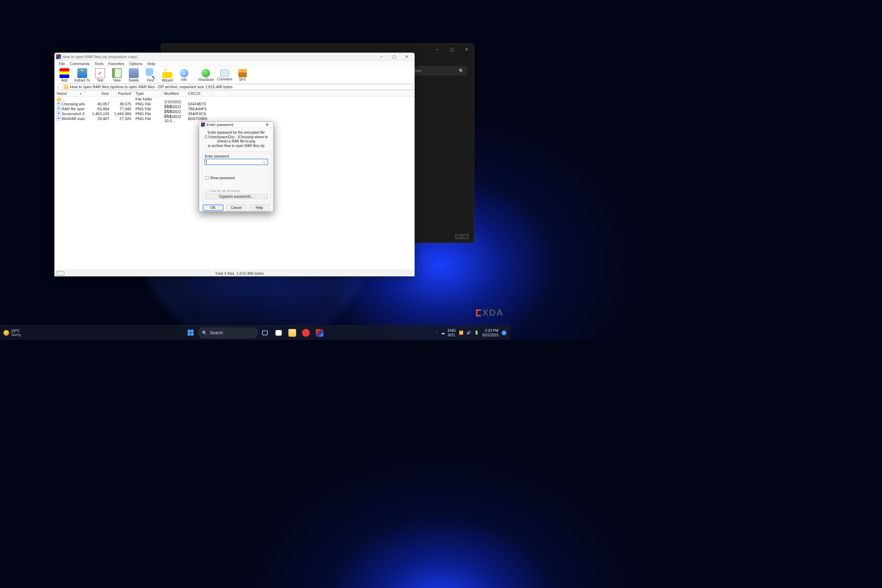  What do you see at coordinates (478, 313) in the screenshot?
I see `xda-logo-icon` at bounding box center [478, 313].